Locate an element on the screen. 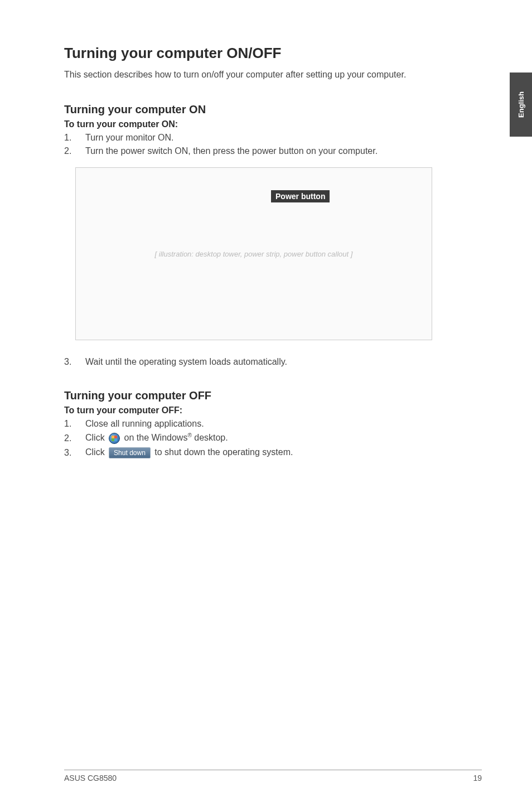 The image size is (532, 802). turn-on-heading: Turning your computer ON is located at coordinates (273, 109).